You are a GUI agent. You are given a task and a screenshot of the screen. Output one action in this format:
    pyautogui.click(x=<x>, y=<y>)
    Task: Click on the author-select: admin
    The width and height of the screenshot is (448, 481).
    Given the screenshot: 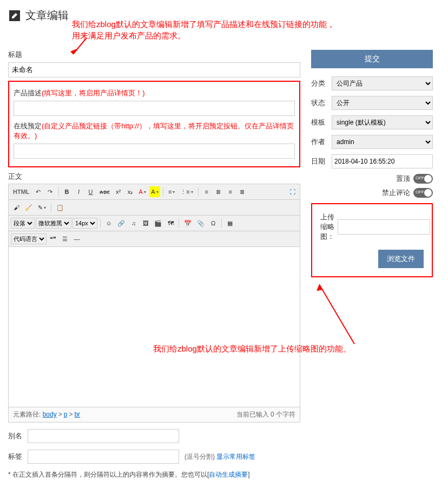 What is the action you would take?
    pyautogui.click(x=382, y=142)
    